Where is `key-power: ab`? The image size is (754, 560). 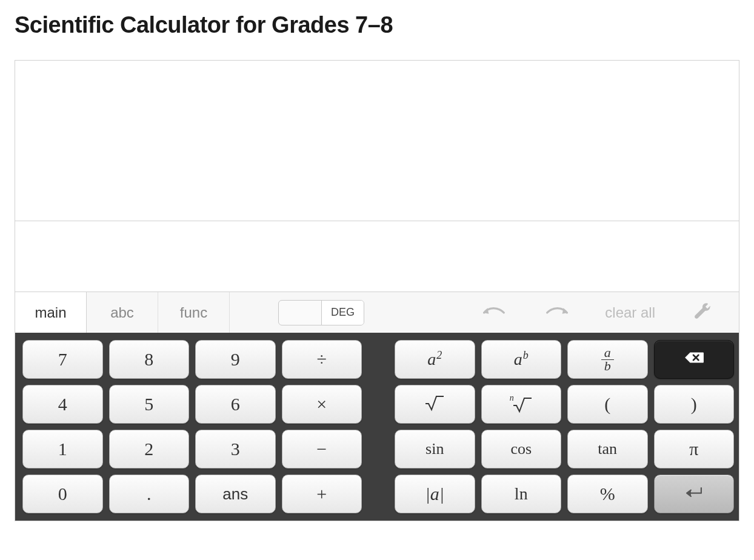 key-power: ab is located at coordinates (521, 359).